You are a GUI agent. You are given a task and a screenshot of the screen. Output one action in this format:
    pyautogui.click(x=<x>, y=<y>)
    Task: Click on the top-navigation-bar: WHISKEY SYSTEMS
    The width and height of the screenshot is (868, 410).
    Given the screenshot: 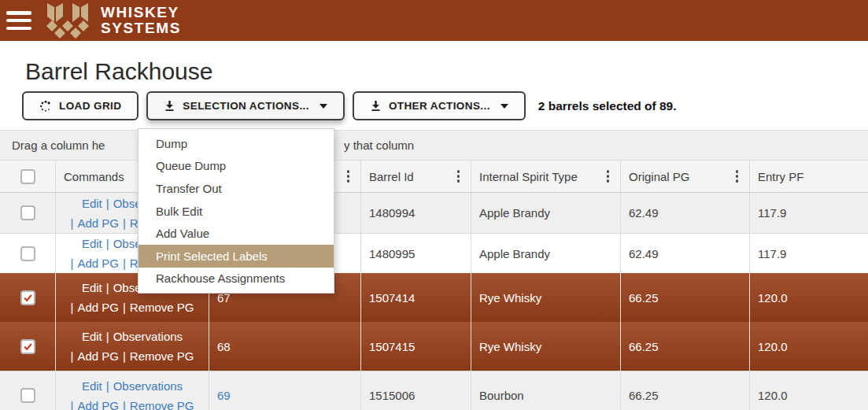 What is the action you would take?
    pyautogui.click(x=434, y=20)
    